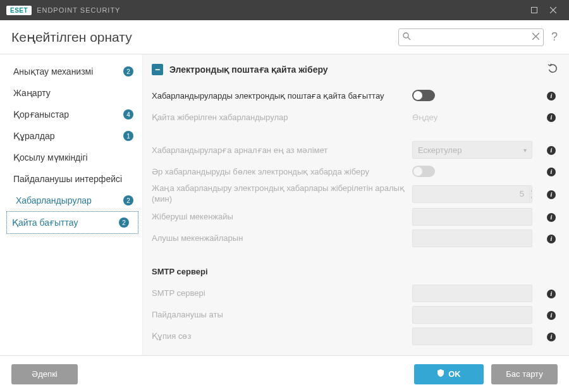  What do you see at coordinates (471, 194) in the screenshot?
I see `interval-input` at bounding box center [471, 194].